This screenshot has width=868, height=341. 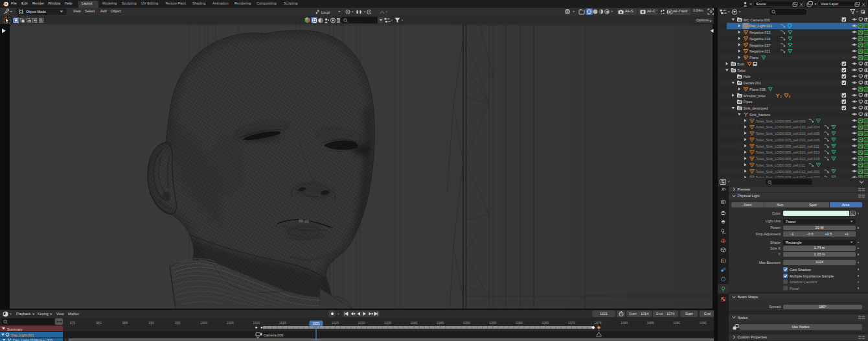 What do you see at coordinates (788, 152) in the screenshot?
I see `svg-text:Toilet_Sink_LOD0.005_cell.010_: Toilet_Sink_LOD0.005_cell.010_cell.013` at bounding box center [788, 152].